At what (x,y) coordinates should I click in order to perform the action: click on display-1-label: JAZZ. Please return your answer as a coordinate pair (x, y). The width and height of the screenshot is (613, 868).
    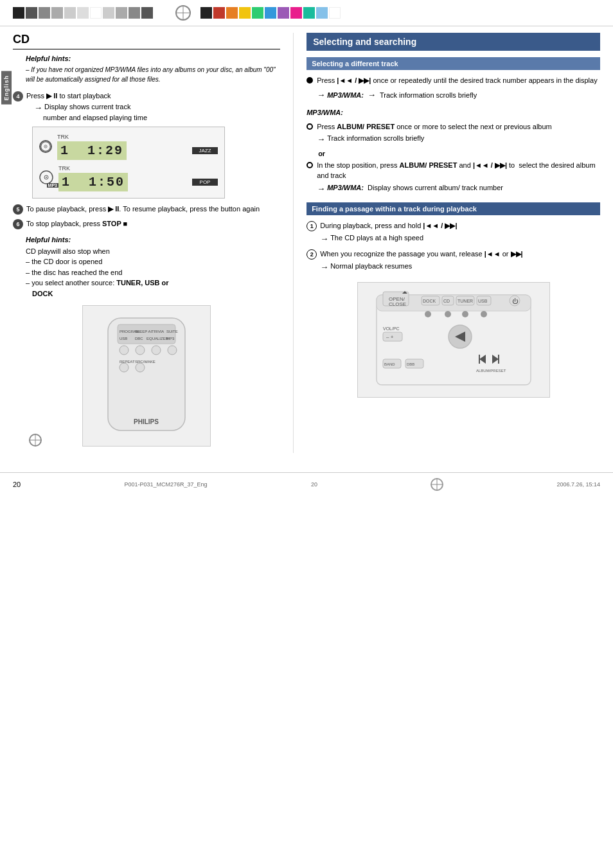
    Looking at the image, I should click on (205, 150).